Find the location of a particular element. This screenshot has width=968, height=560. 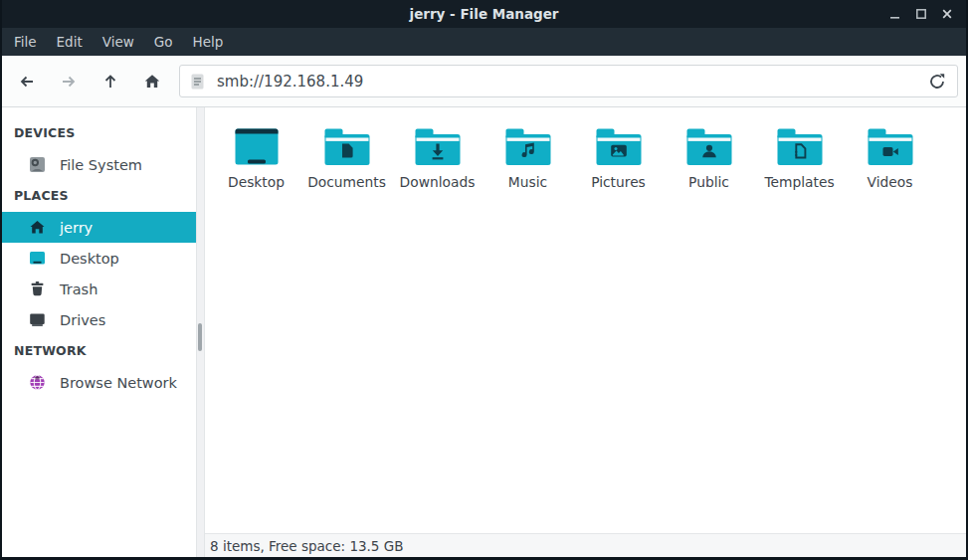

window-controls is located at coordinates (921, 14).